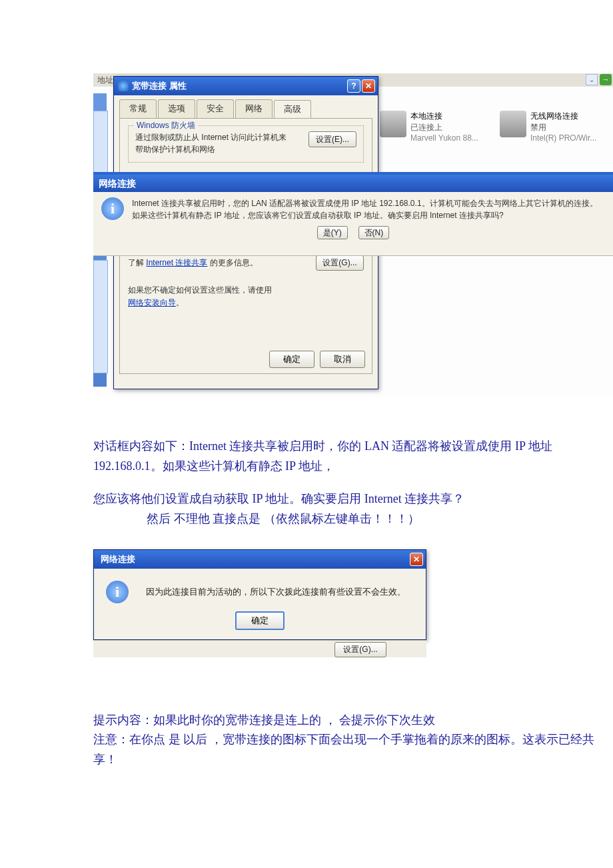 This screenshot has height=868, width=613. What do you see at coordinates (513, 124) in the screenshot?
I see `wifi-icon` at bounding box center [513, 124].